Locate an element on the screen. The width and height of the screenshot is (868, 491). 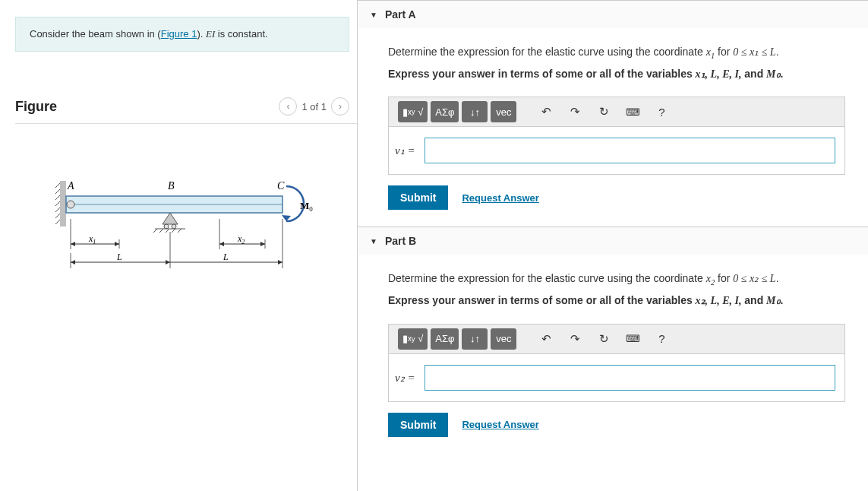
figure-counter: 1 of 1 is located at coordinates (314, 106).